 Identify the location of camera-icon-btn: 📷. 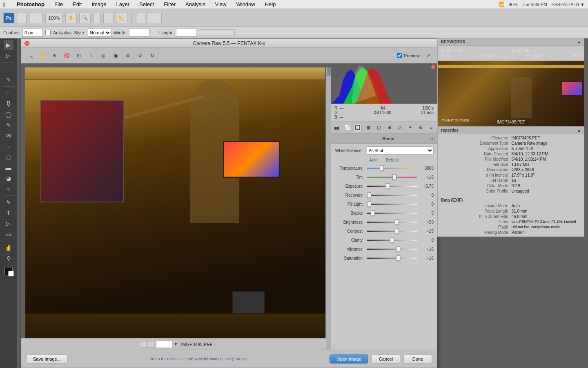
(337, 128).